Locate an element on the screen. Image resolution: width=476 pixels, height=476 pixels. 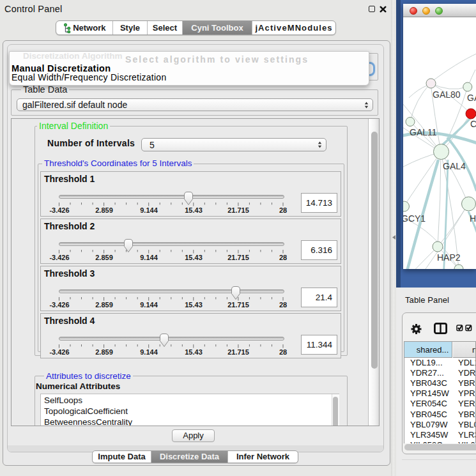
svg-text: HI is located at coordinates (473, 219).